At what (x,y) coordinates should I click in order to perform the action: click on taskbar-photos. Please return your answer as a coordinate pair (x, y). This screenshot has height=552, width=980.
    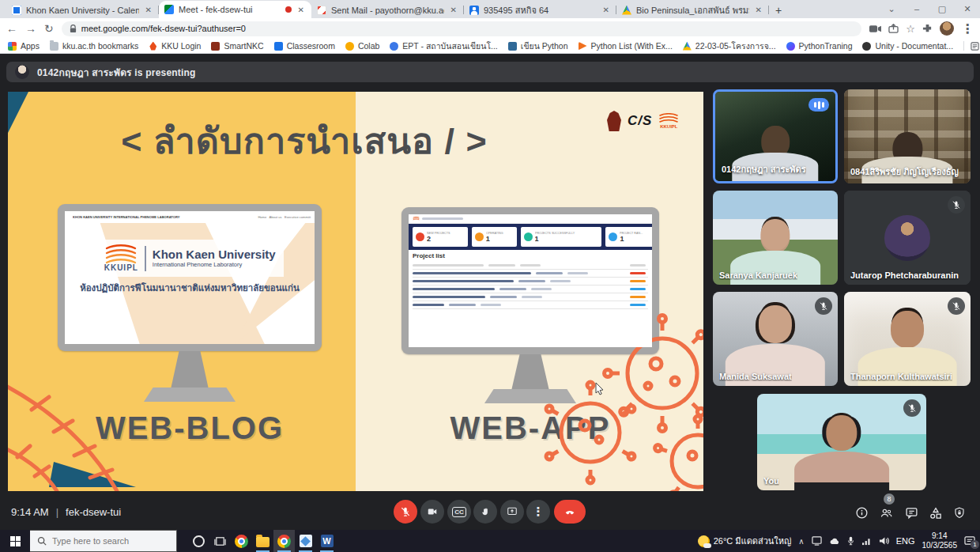
    Looking at the image, I should click on (305, 541).